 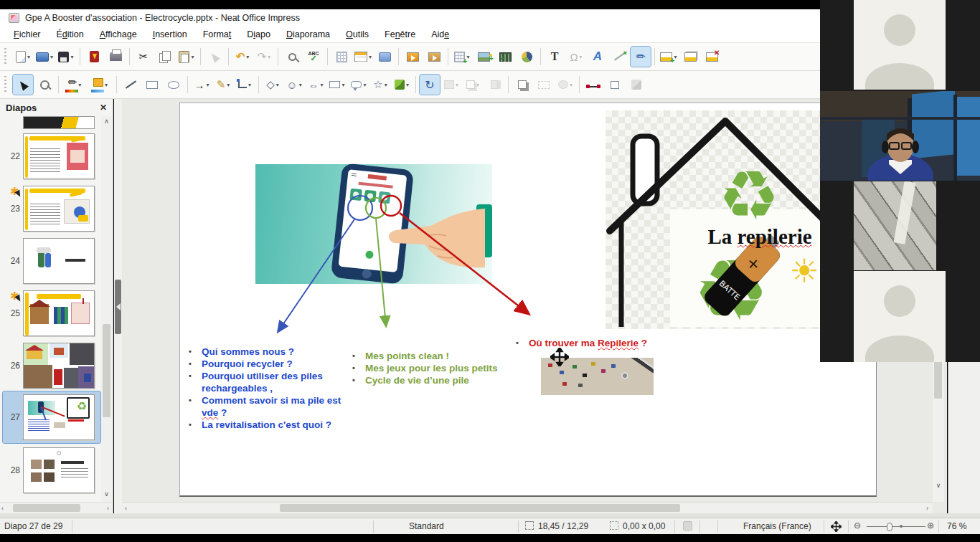 What do you see at coordinates (900, 136) in the screenshot?
I see `video-tile-participant` at bounding box center [900, 136].